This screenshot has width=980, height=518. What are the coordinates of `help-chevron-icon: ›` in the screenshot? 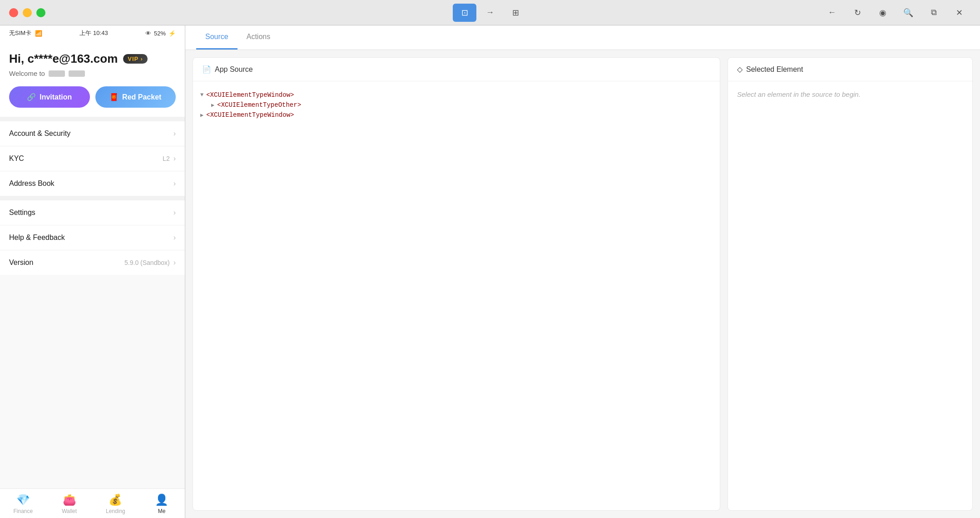 It's located at (174, 238).